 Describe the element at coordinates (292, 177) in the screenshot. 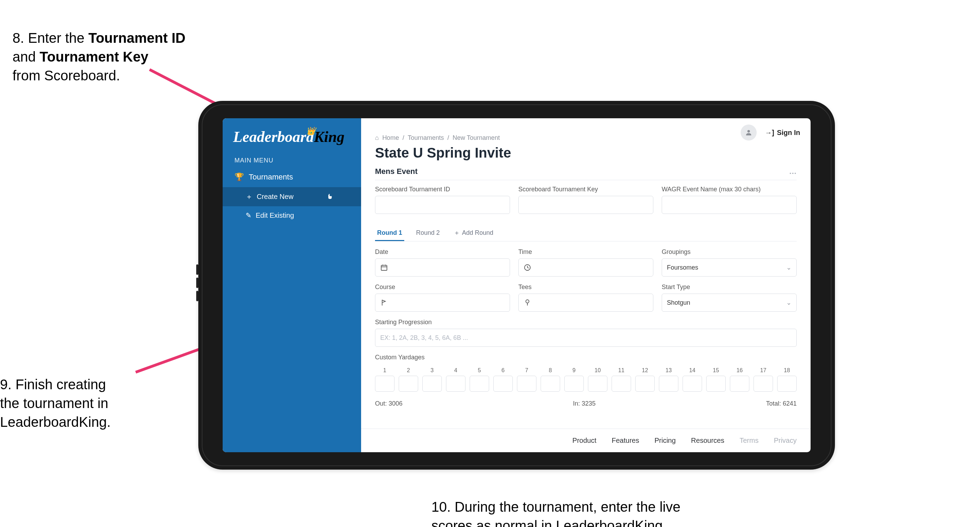

I see `sidebar-item-tournaments: 🏆 Tournaments` at that location.